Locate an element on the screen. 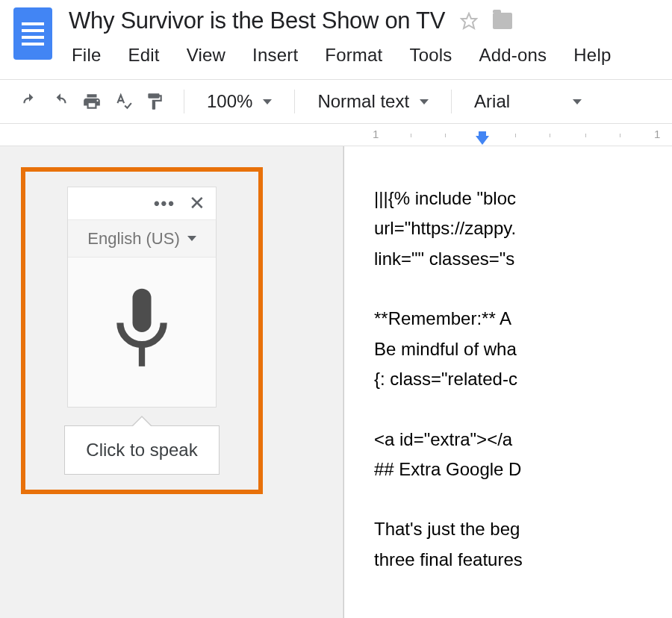 The width and height of the screenshot is (672, 618). menu-edit: Edit is located at coordinates (143, 55).